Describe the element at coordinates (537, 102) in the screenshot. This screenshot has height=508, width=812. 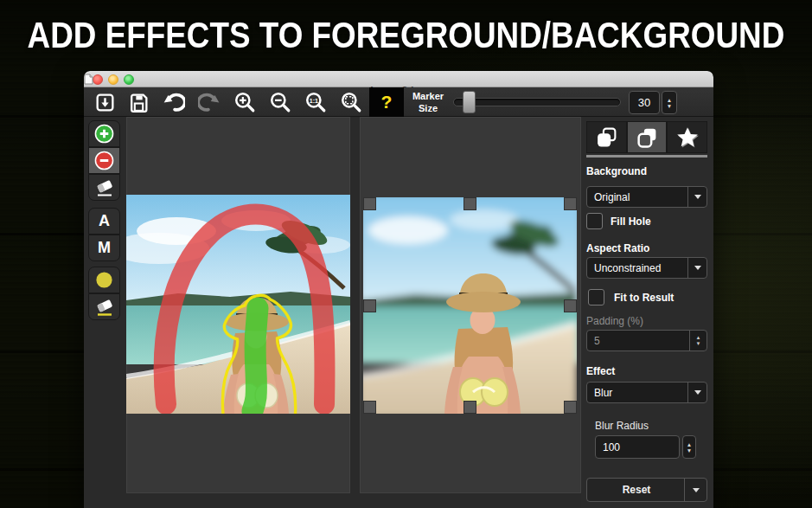
I see `marker-size-slider` at that location.